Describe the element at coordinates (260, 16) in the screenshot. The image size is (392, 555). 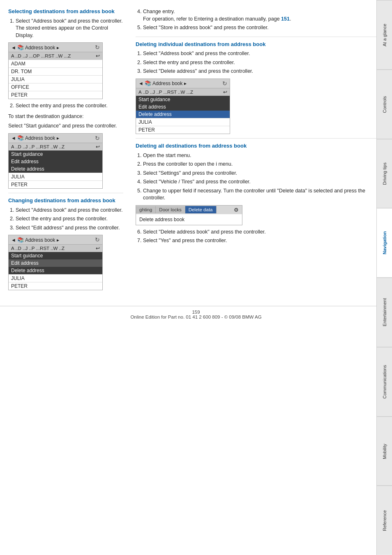
I see `changing-step-4: Change entry. For operation, refer to En…` at that location.